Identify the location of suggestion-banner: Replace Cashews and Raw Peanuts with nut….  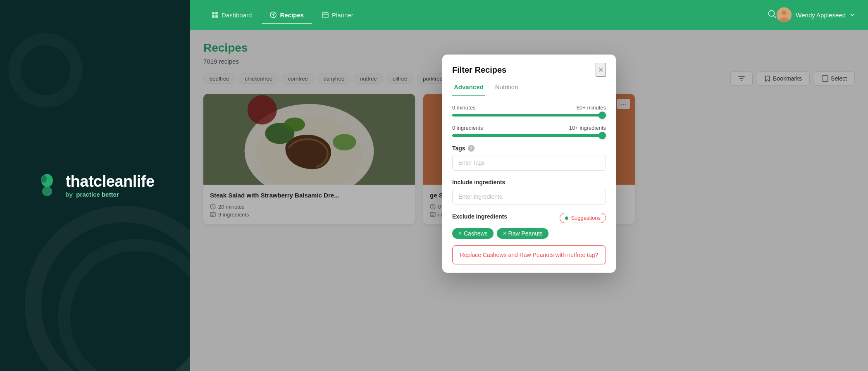
(529, 255).